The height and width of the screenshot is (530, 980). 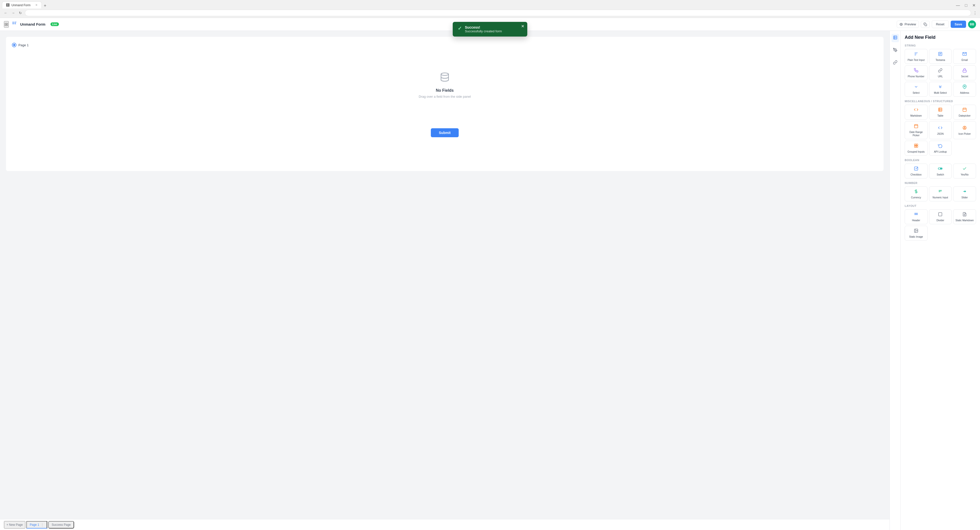 What do you see at coordinates (965, 130) in the screenshot?
I see `field-icon-picker: Icon Picker` at bounding box center [965, 130].